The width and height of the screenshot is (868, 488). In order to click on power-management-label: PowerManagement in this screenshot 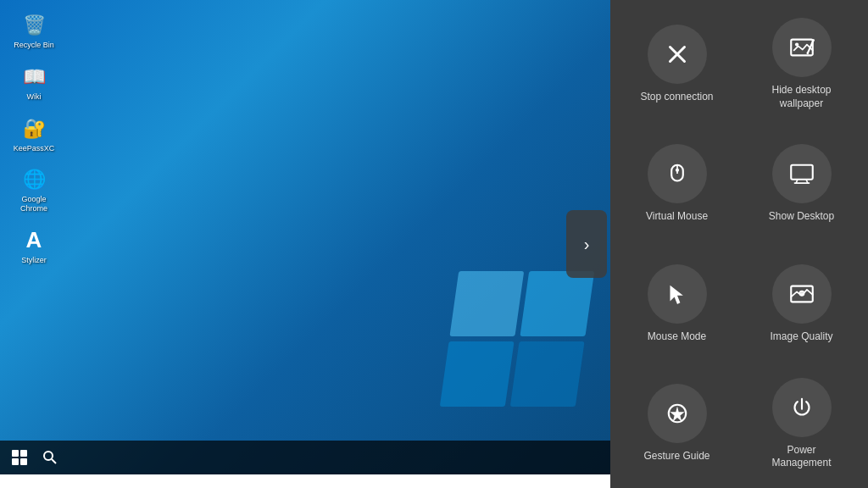, I will do `click(801, 458)`.